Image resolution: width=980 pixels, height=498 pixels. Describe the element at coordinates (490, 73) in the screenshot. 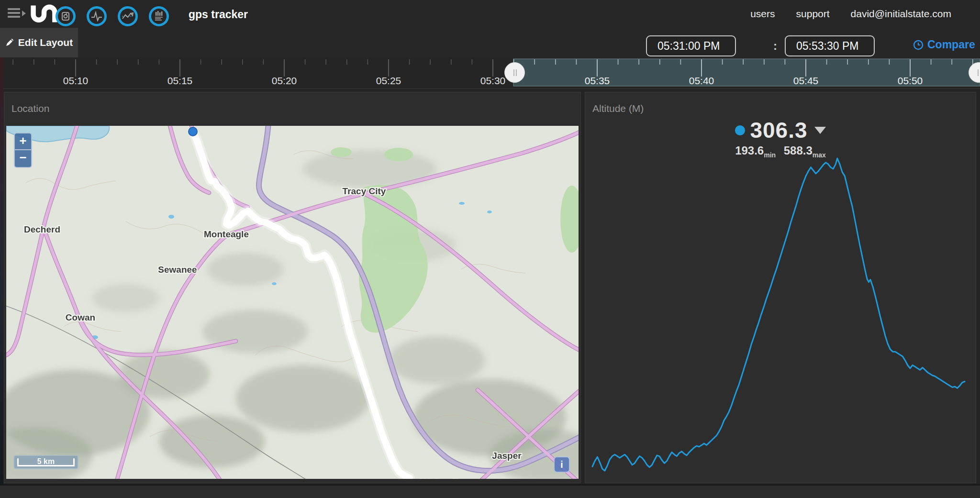

I see `timeline-ruler: 05:1005:1505:2005:2505:3005:3505:4005:45…` at that location.